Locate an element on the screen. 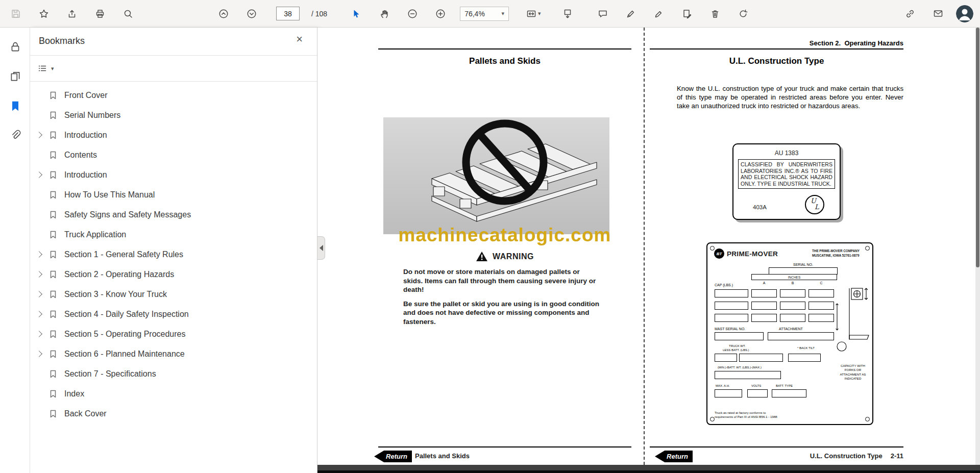 The width and height of the screenshot is (980, 473). fit-width-button: ▾ is located at coordinates (533, 14).